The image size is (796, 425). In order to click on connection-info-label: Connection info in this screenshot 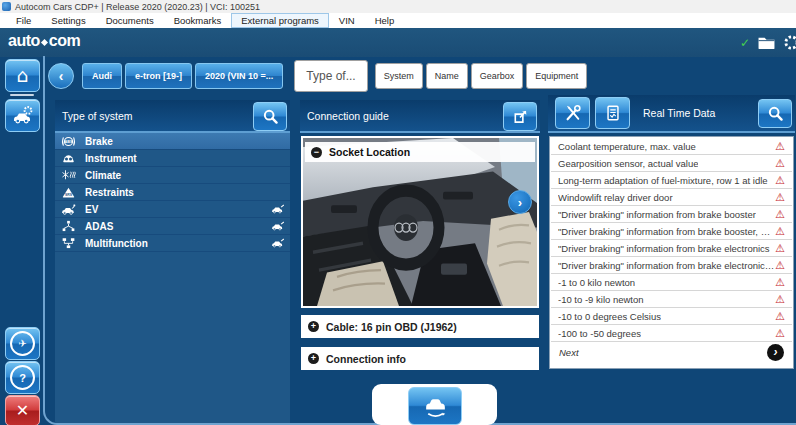, I will do `click(366, 359)`.